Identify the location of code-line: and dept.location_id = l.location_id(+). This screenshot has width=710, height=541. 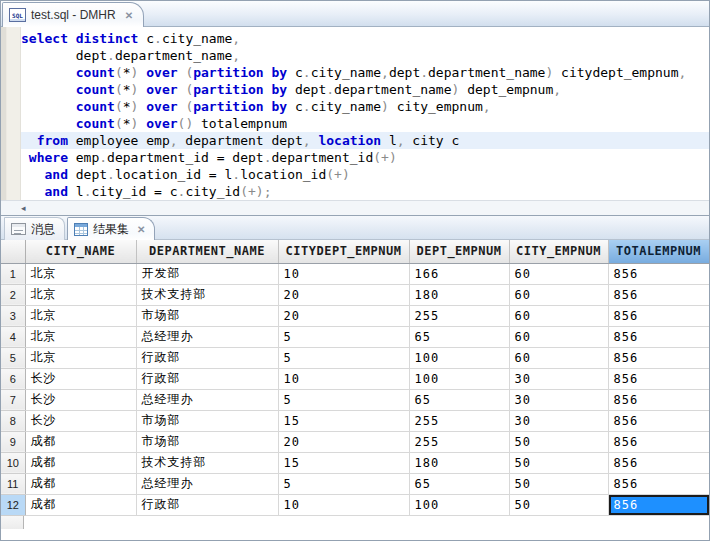
(365, 174).